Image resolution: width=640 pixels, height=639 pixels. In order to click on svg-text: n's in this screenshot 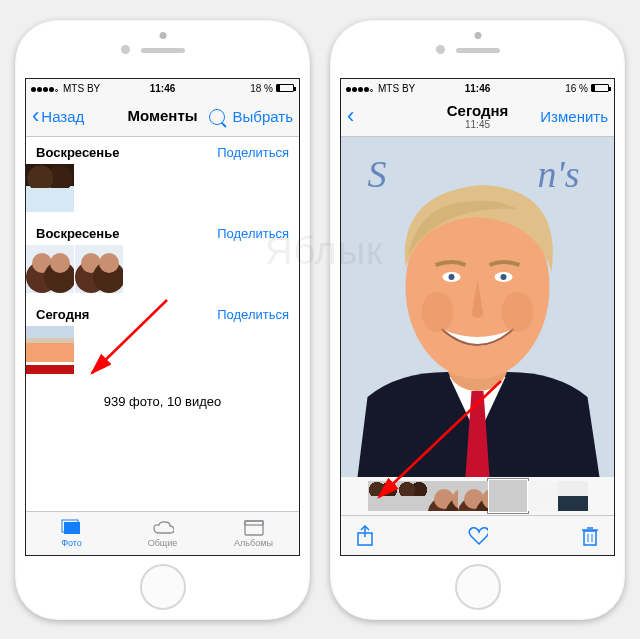, I will do `click(559, 174)`.